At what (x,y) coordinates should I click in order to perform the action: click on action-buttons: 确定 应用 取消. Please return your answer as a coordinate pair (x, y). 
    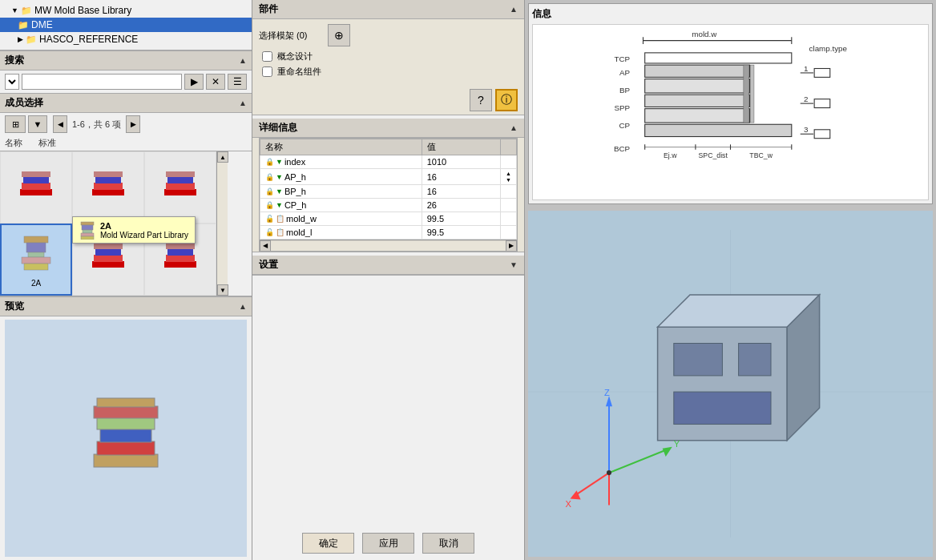
    Looking at the image, I should click on (388, 543).